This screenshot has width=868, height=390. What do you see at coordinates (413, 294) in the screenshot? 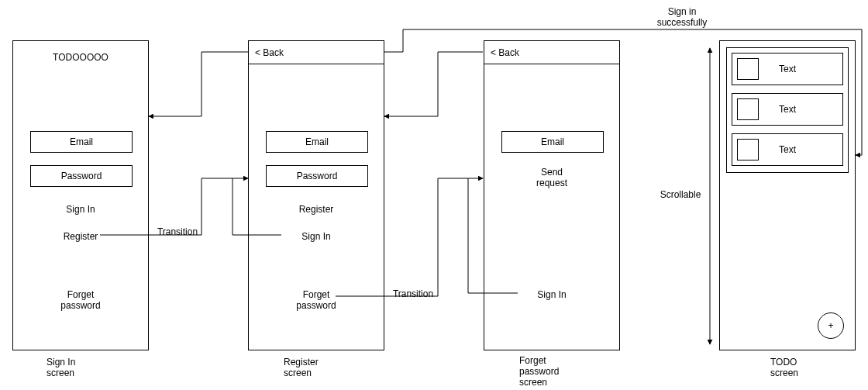
I see `transition2-label: Transition` at bounding box center [413, 294].